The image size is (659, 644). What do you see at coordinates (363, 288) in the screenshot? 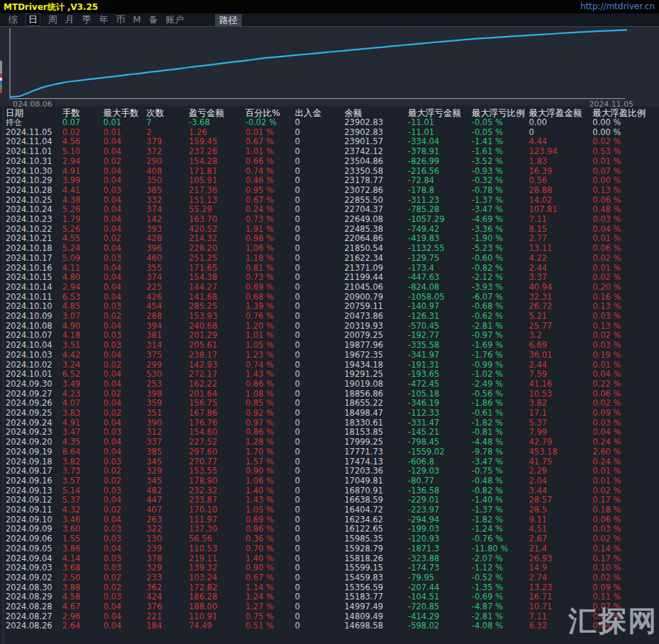
I see `cell-余额: 21045.06` at bounding box center [363, 288].